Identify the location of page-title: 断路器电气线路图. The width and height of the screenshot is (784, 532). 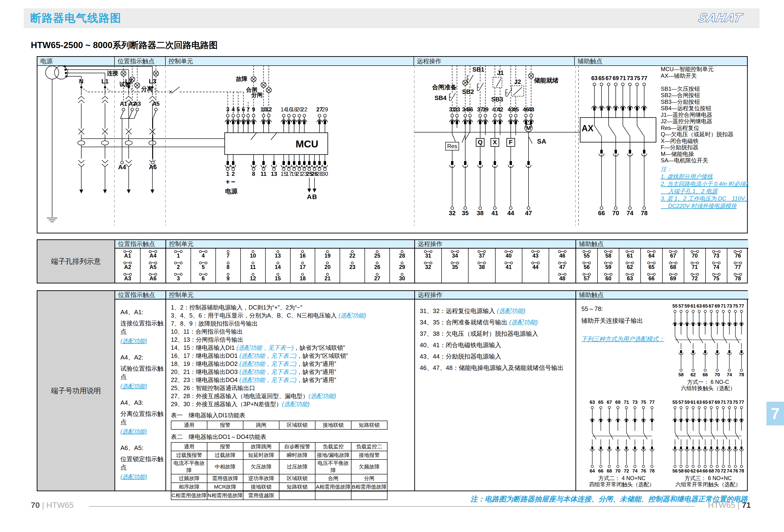
(76, 18).